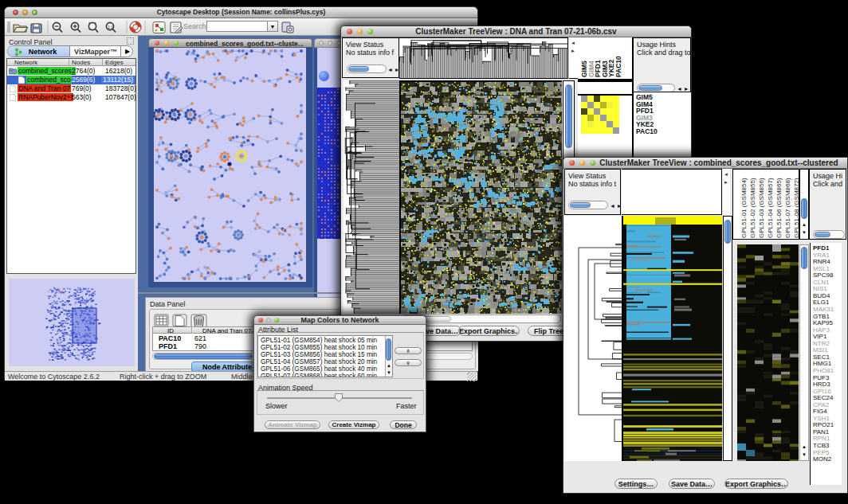  Describe the element at coordinates (770, 208) in the screenshot. I see `svg-text: GPL51-04 (GSM857)` at that location.